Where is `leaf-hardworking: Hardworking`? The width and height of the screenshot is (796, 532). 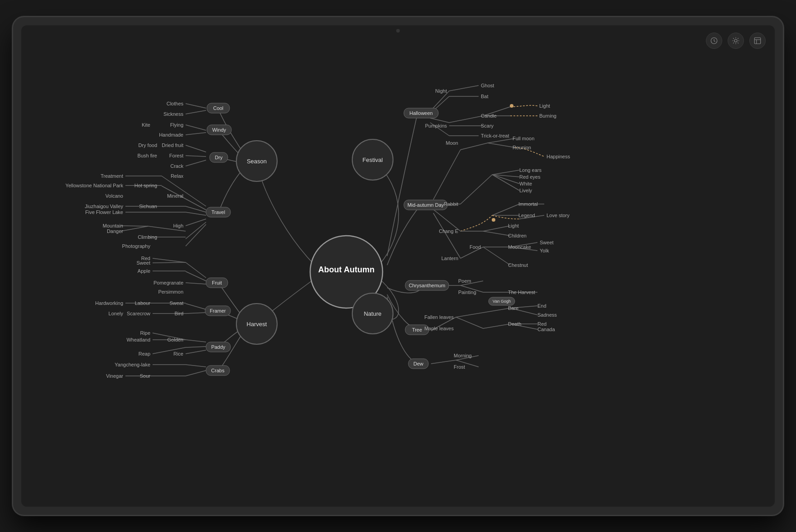 leaf-hardworking: Hardworking is located at coordinates (109, 303).